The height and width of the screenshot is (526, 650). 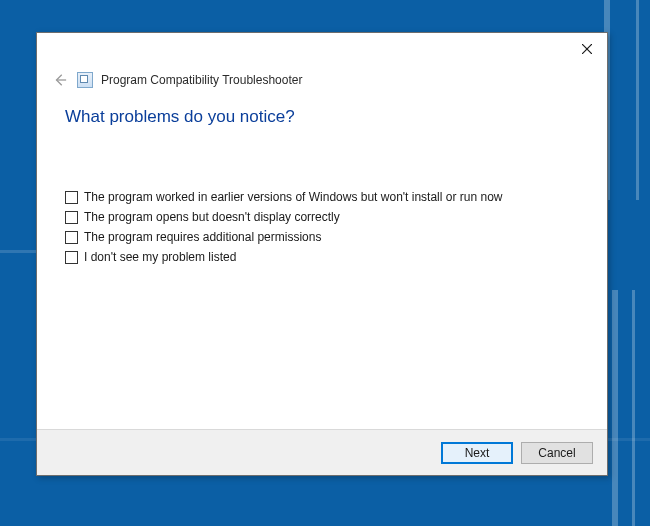 What do you see at coordinates (322, 48) in the screenshot?
I see `titlebar` at bounding box center [322, 48].